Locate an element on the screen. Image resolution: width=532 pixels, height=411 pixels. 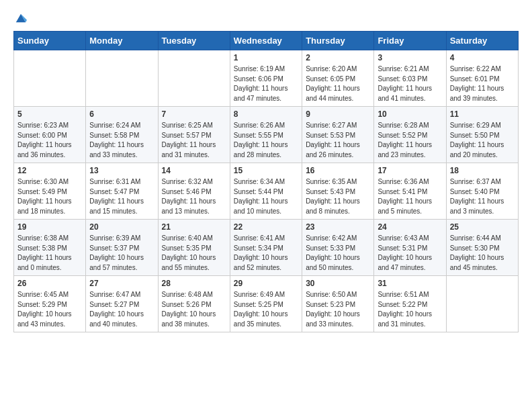
calendar-day-header: Friday is located at coordinates (410, 41).